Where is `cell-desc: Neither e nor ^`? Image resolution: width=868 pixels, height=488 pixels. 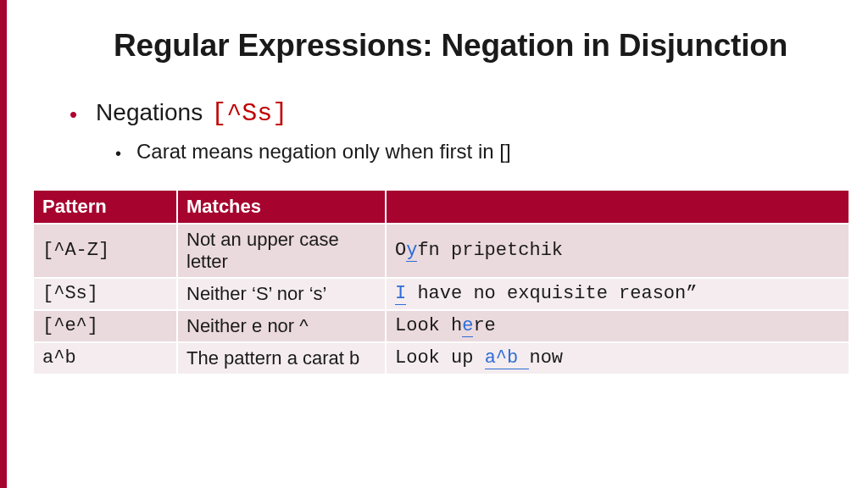 cell-desc: Neither e nor ^ is located at coordinates (281, 326).